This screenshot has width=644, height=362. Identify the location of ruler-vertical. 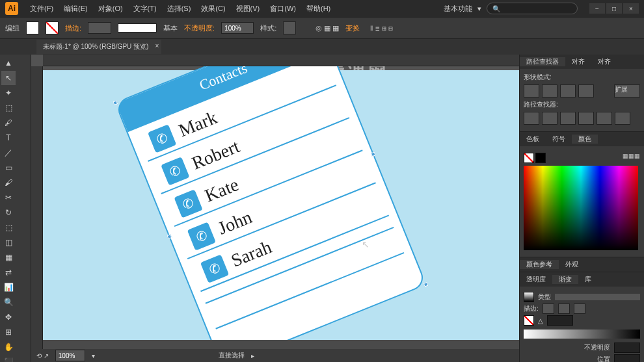
(37, 214).